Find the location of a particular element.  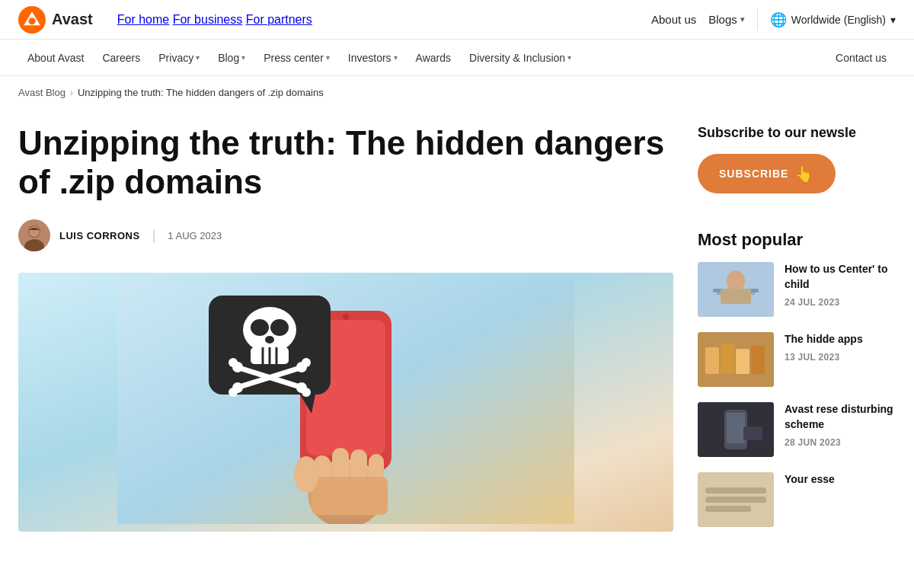

breadcrumb: Avast Blog › Unzipping the truth: The hi… is located at coordinates (457, 93).